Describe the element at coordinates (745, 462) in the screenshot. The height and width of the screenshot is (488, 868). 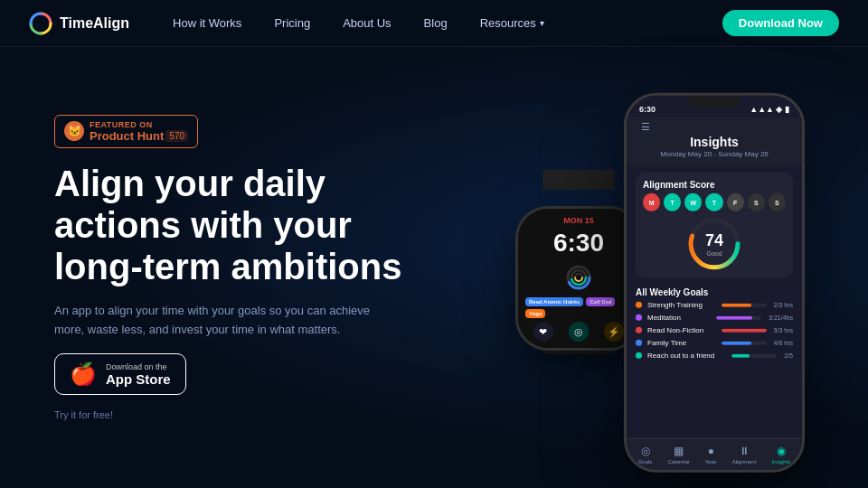
I see `phone-nav-alignment-label: Alignment` at that location.